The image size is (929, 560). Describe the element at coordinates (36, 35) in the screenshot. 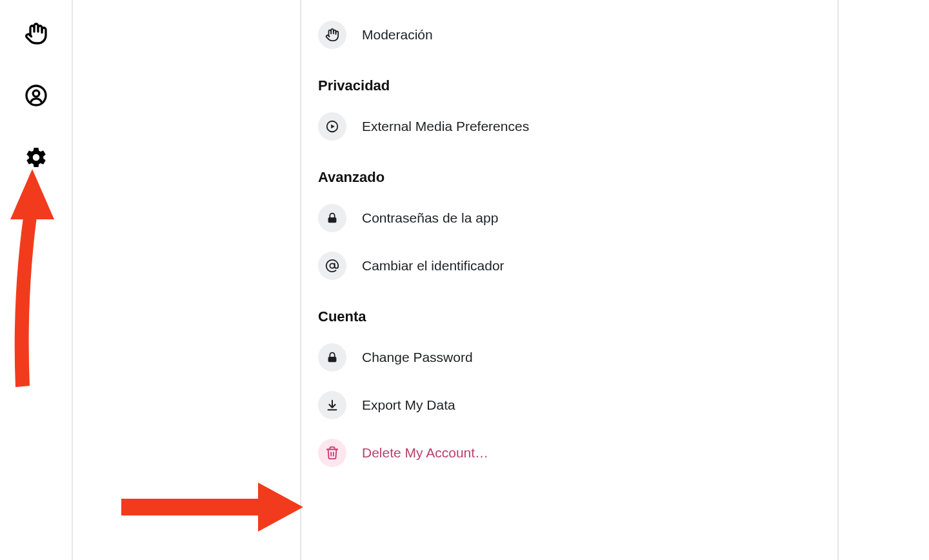

I see `sidebar-moderation` at that location.